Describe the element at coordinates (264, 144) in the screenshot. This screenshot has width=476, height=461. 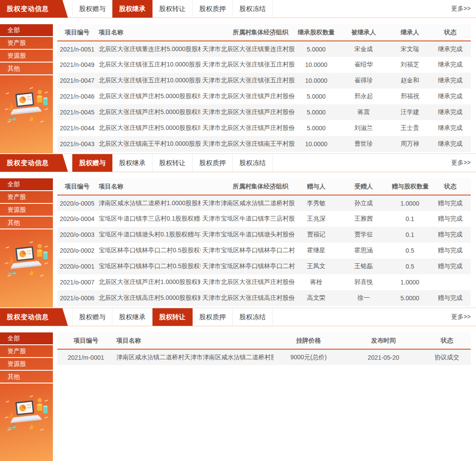
I see `table-row: 2021/n-0043北辰区大张庄镇南王平村10.0000股股权继...天津市北…` at that location.